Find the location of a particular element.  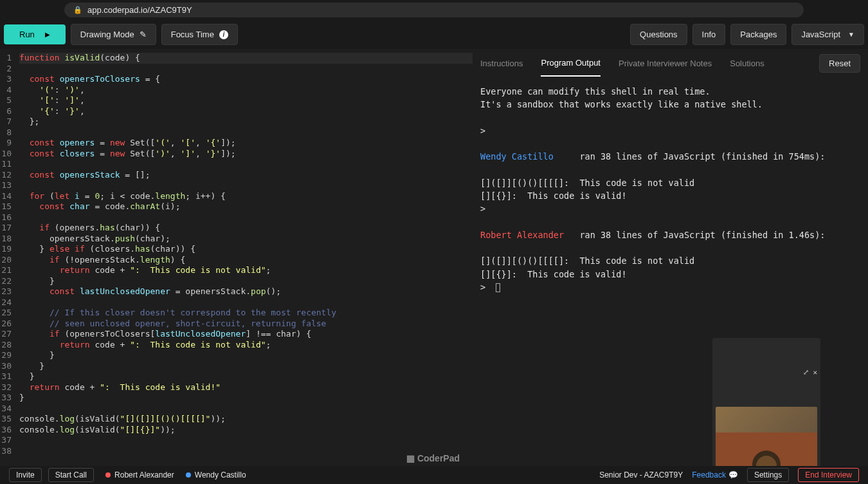

run-label: Run is located at coordinates (27, 35).